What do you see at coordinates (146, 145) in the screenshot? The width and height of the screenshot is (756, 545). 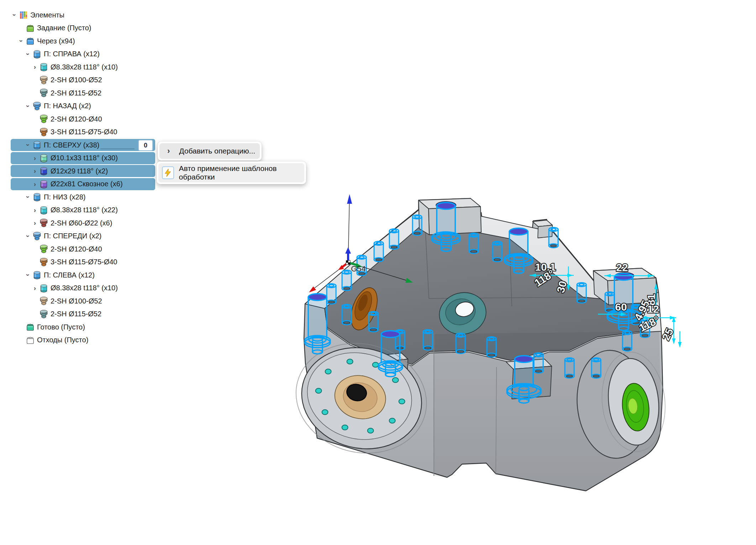 I see `count-badge: 0` at bounding box center [146, 145].